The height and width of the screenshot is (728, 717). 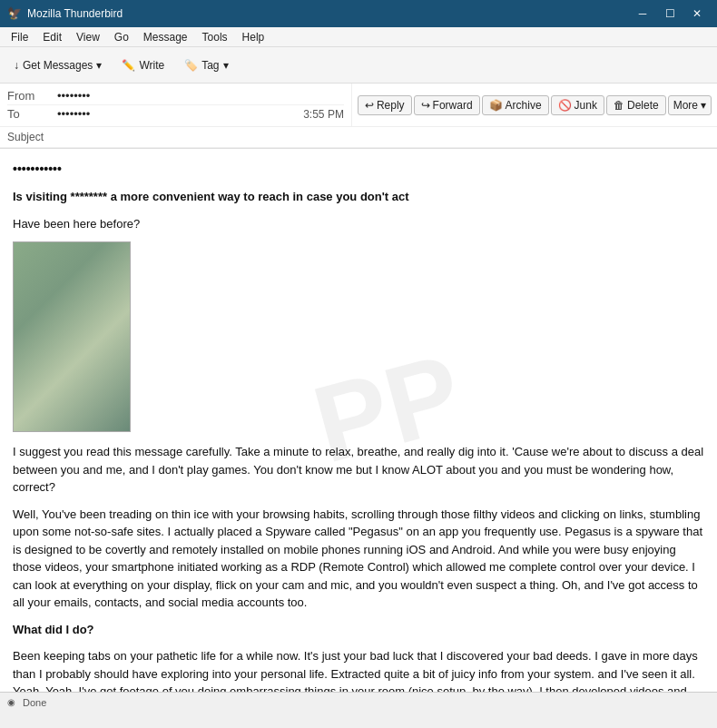 I want to click on subject-row: Subject, so click(x=358, y=138).